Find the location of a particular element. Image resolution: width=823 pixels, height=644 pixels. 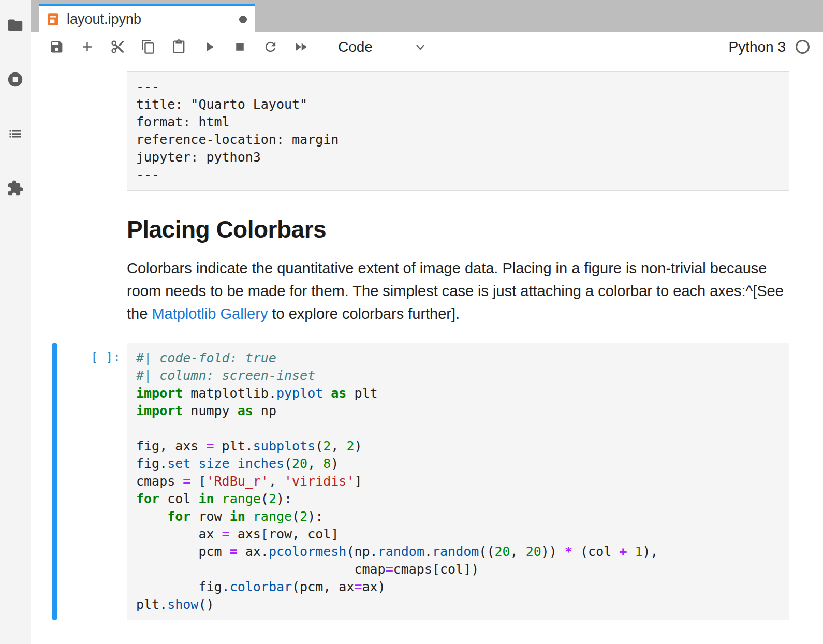

cell-gutter: [ ]: is located at coordinates (79, 481).